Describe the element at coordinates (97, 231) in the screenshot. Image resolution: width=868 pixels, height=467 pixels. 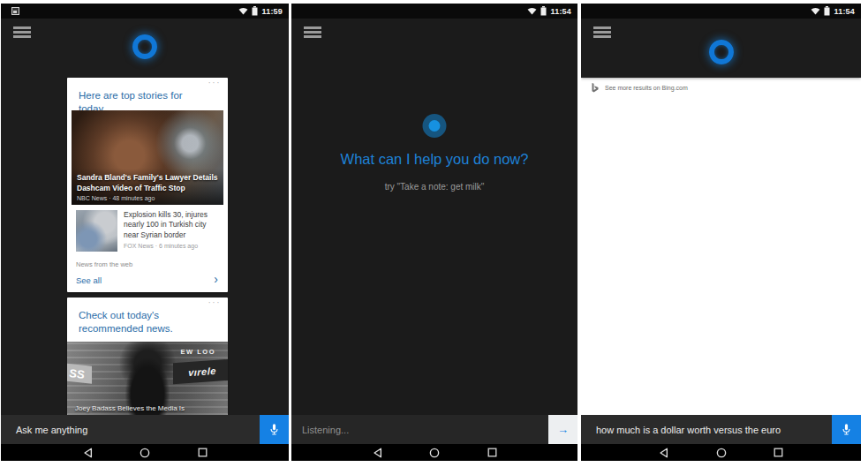
I see `secondary-story-thumbnail` at that location.